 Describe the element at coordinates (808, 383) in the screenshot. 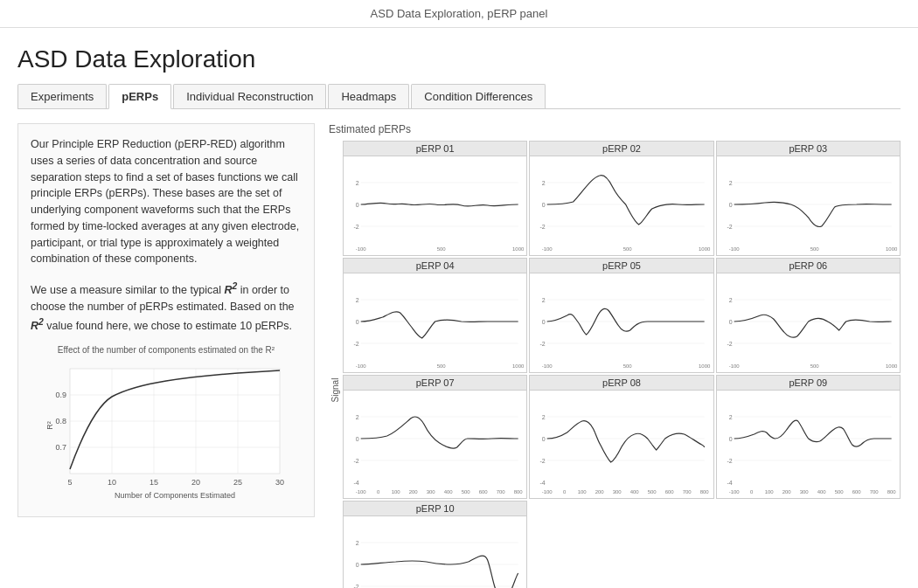

I see `perp-09-title: pERP 09` at that location.